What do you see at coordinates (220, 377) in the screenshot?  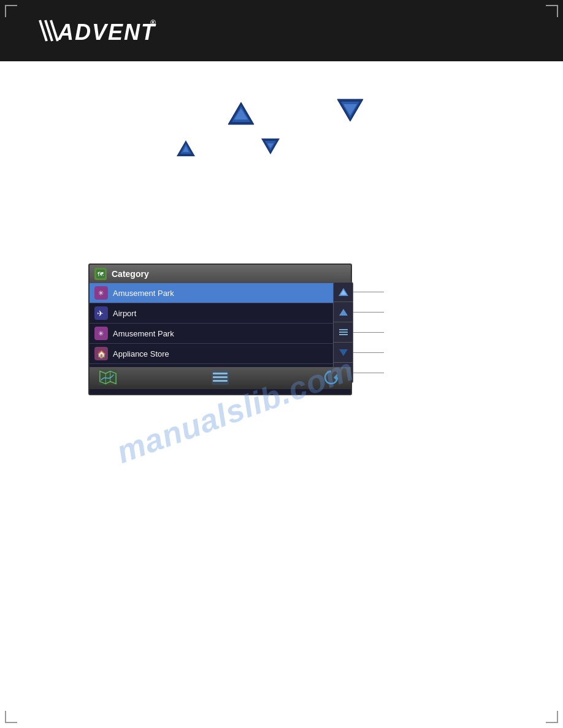 I see `list-icon` at bounding box center [220, 377].